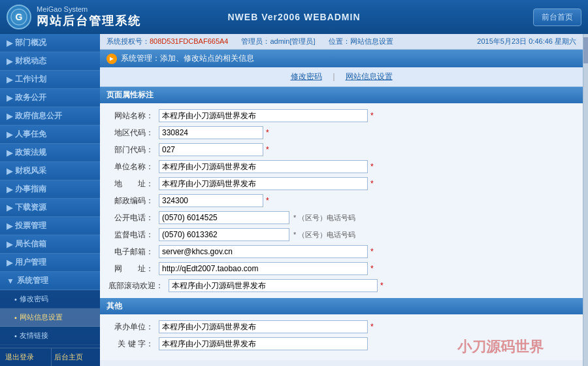 This screenshot has width=588, height=366. I want to click on label-areacode: 地区代码：, so click(133, 133).